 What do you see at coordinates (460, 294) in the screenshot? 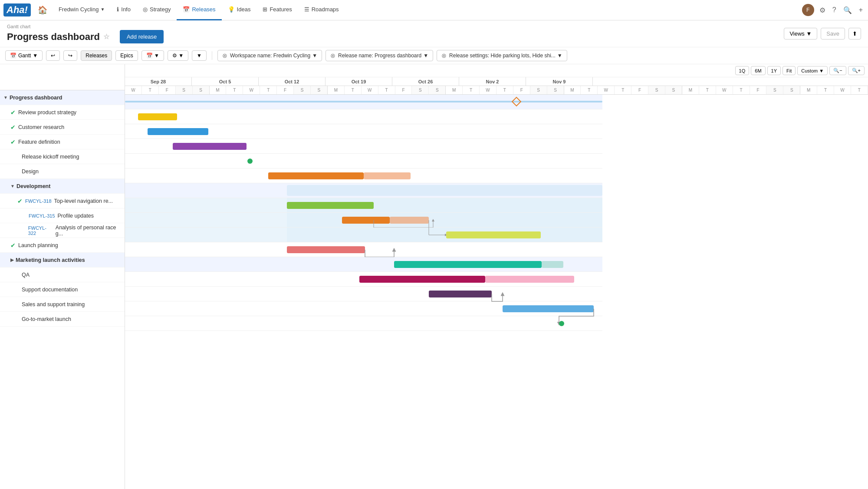
I see `bar-support-doc` at bounding box center [460, 294].